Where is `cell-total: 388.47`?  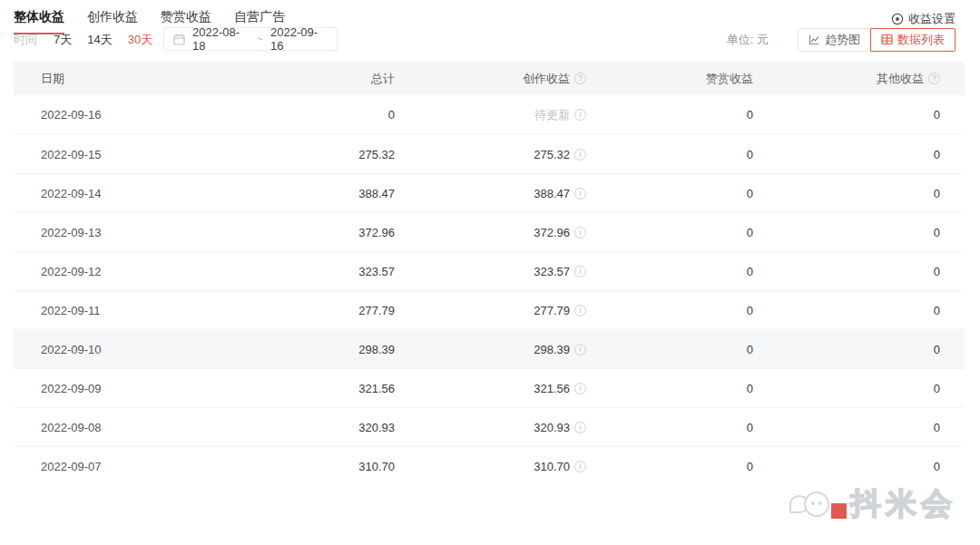 cell-total: 388.47 is located at coordinates (309, 194).